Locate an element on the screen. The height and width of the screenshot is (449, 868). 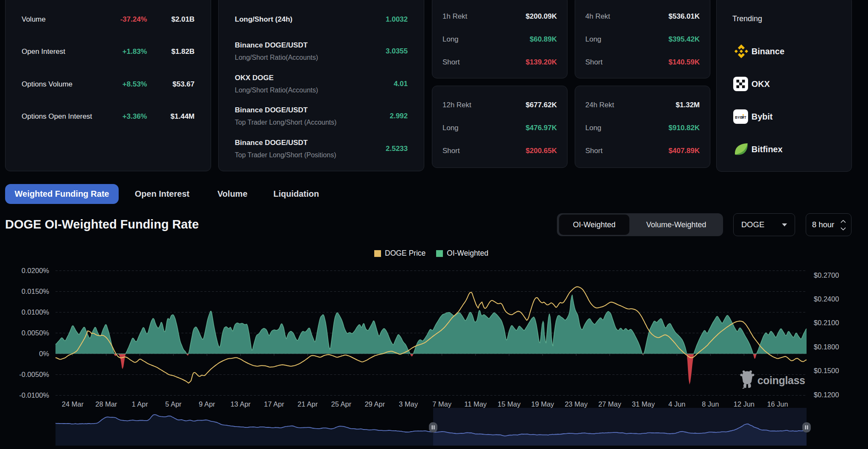
svg-text: 5 Apr is located at coordinates (174, 404).